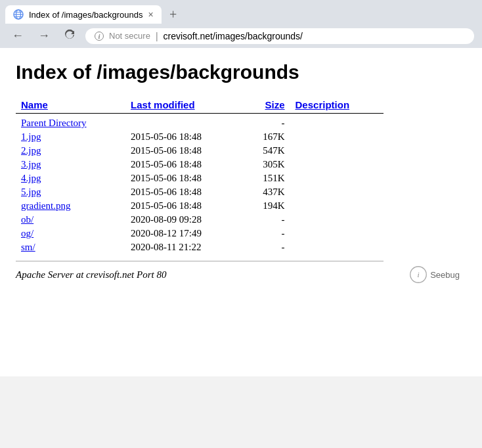 The image size is (482, 448). I want to click on file-link: Parent Directory, so click(54, 123).